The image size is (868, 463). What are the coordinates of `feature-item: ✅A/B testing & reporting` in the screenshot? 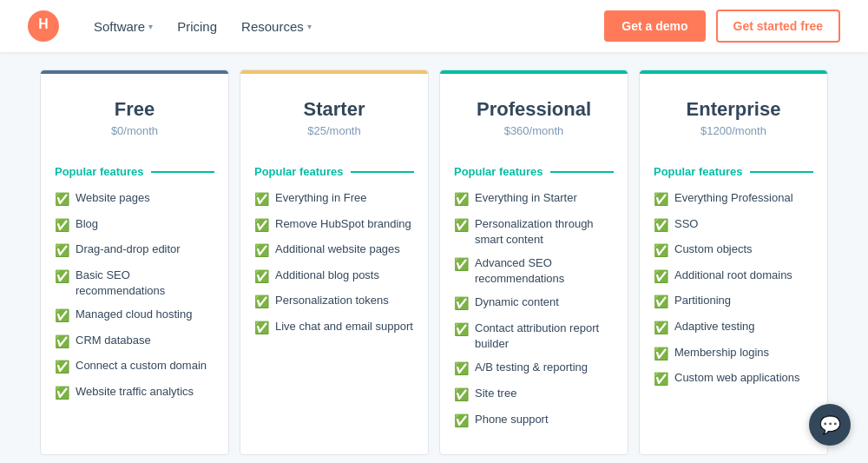 It's located at (534, 368).